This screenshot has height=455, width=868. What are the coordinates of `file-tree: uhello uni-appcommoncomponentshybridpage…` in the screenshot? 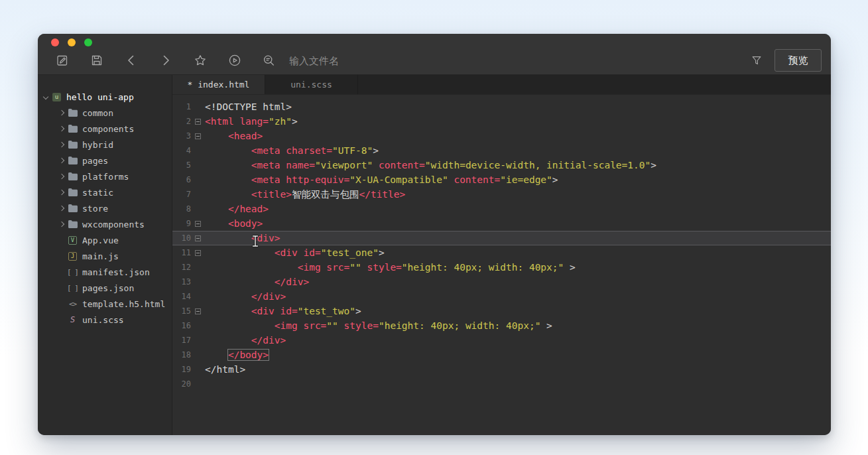 It's located at (105, 255).